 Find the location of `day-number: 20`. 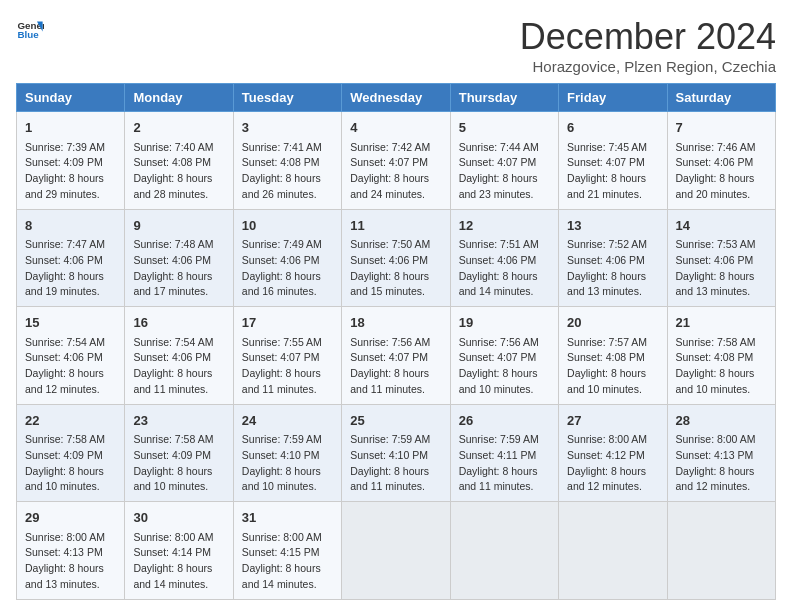

day-number: 20 is located at coordinates (612, 323).